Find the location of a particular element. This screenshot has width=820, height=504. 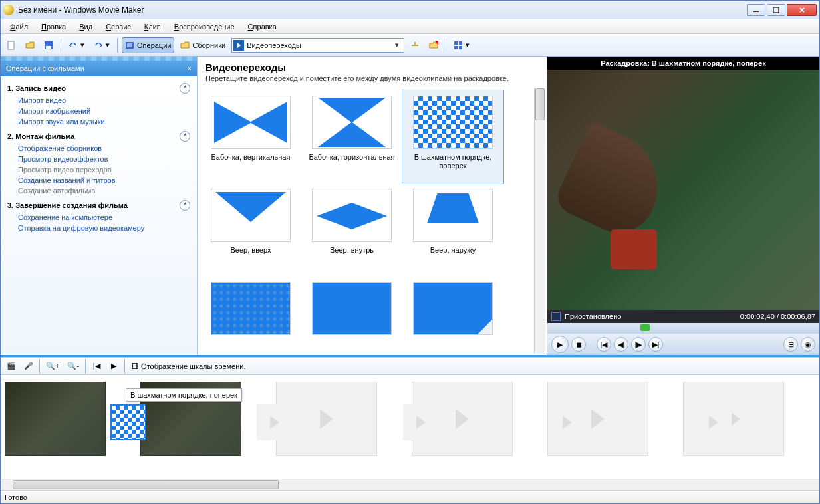

open-button is located at coordinates (30, 45).